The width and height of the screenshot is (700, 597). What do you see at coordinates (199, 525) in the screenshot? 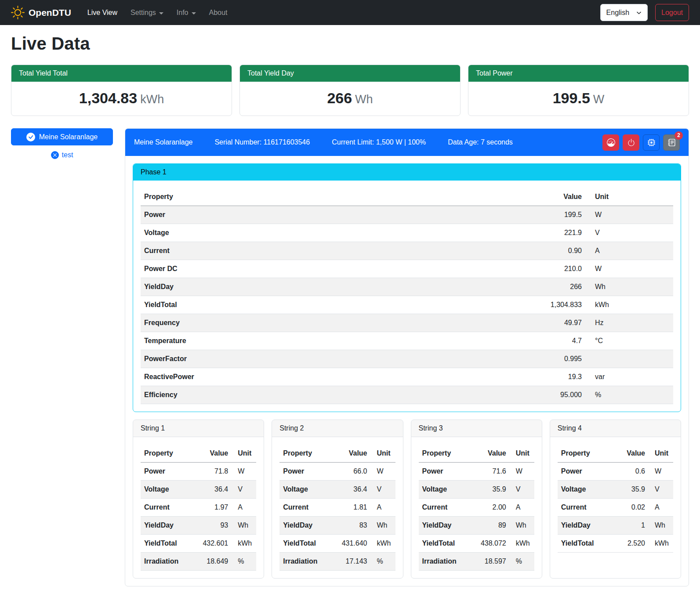
I see `table-row: YieldDay 93 Wh` at bounding box center [199, 525].